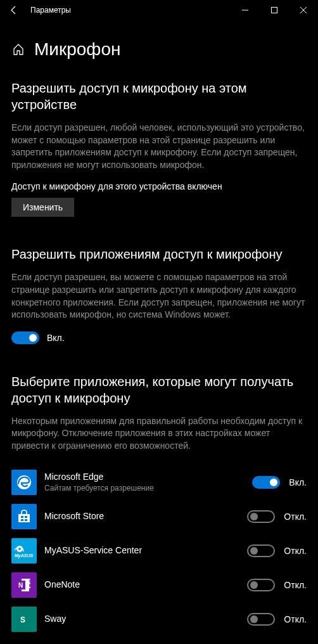  I want to click on back-button, so click(14, 10).